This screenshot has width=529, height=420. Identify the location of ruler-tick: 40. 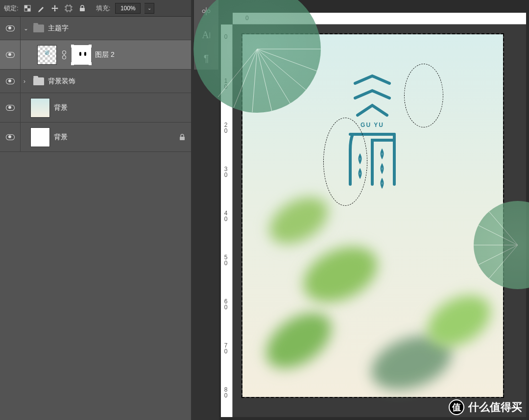
(226, 216).